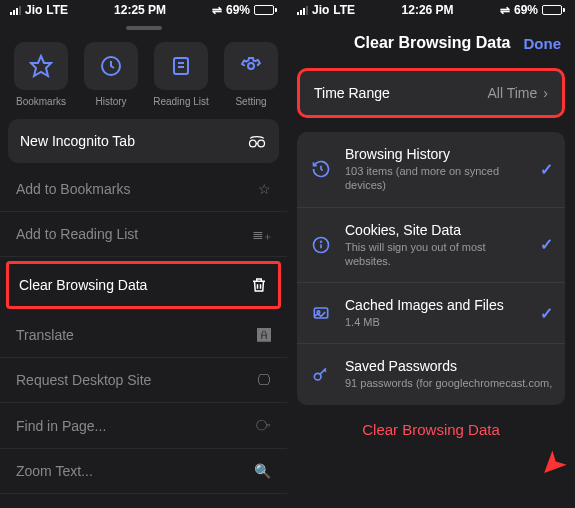  Describe the element at coordinates (264, 335) in the screenshot. I see `translate-icon: 🅰` at that location.